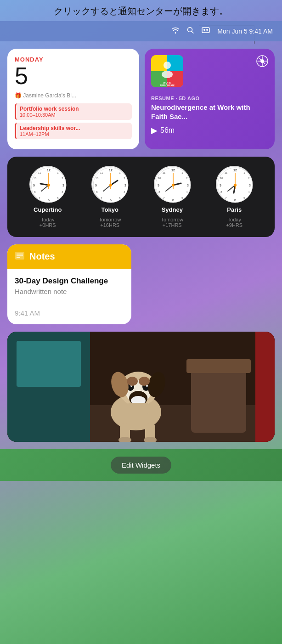  I want to click on clock-cupertino: 12 3 6 9 1 2 4 5 7 8 10 11, so click(48, 197).